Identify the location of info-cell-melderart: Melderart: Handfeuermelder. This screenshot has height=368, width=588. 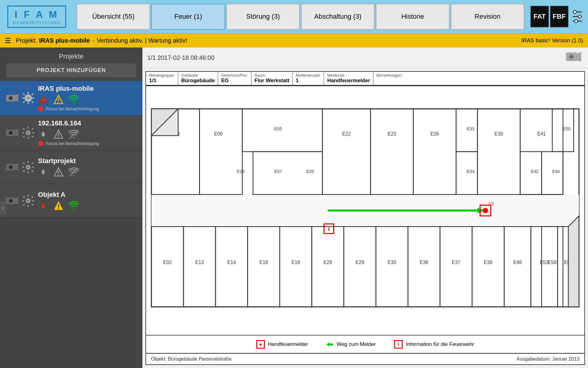
(349, 79).